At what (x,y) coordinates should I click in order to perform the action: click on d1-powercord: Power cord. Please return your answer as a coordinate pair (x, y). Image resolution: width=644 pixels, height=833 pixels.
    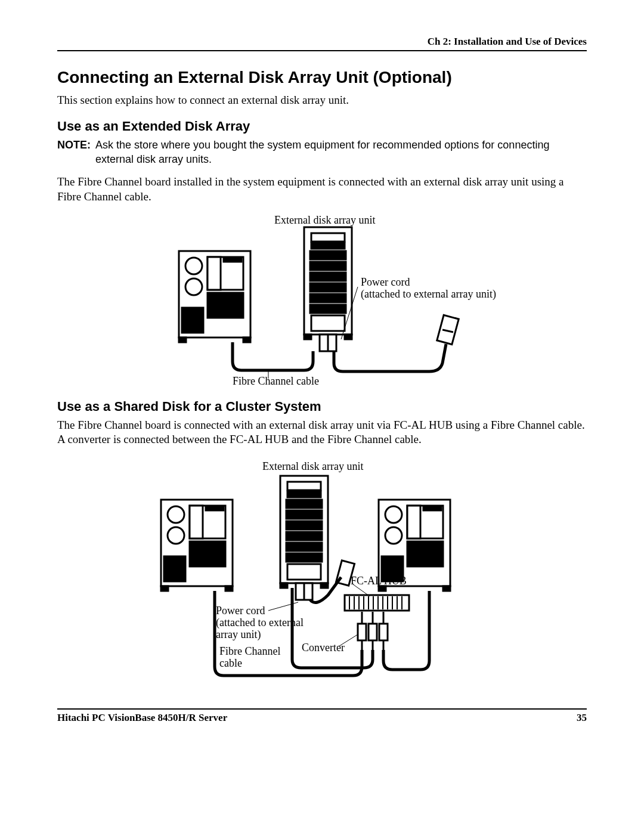
    Looking at the image, I should click on (385, 283).